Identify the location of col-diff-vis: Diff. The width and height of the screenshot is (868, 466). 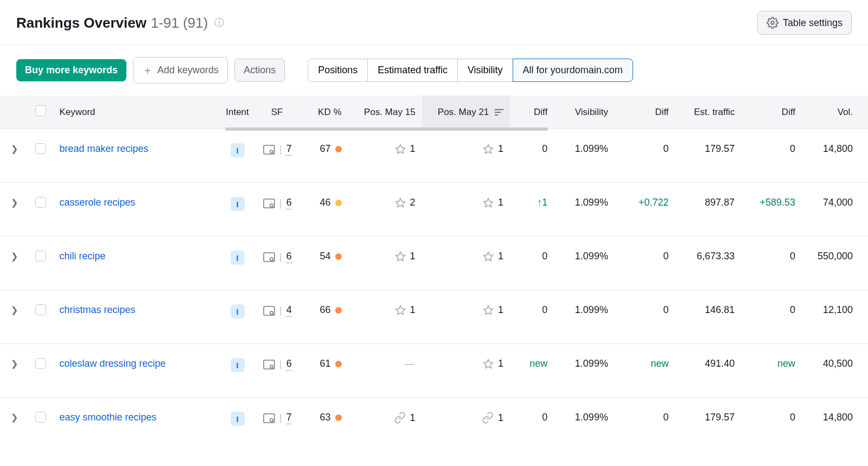
(645, 112).